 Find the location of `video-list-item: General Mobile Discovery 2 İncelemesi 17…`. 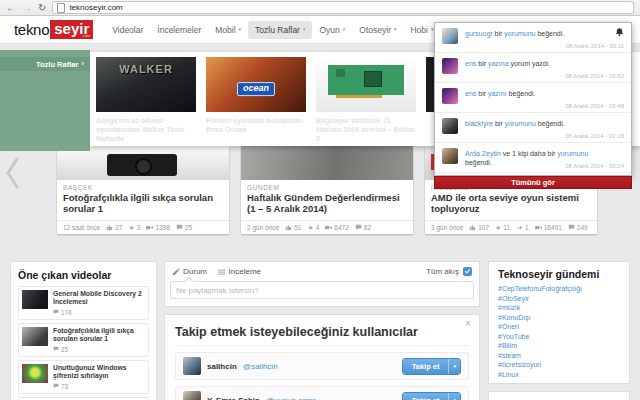

video-list-item: General Mobile Discovery 2 İncelemesi 17… is located at coordinates (84, 303).